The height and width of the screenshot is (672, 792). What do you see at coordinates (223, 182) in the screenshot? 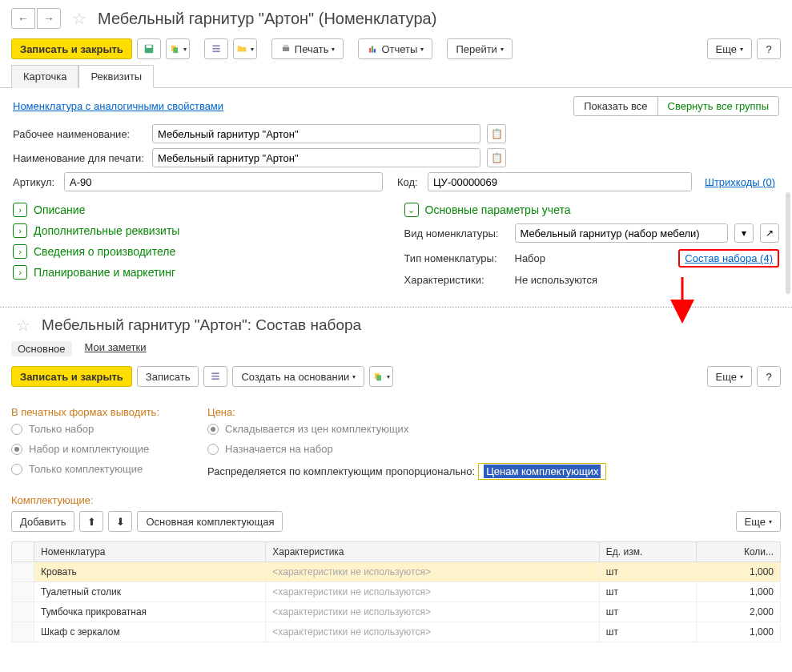
I see `article-input` at bounding box center [223, 182].